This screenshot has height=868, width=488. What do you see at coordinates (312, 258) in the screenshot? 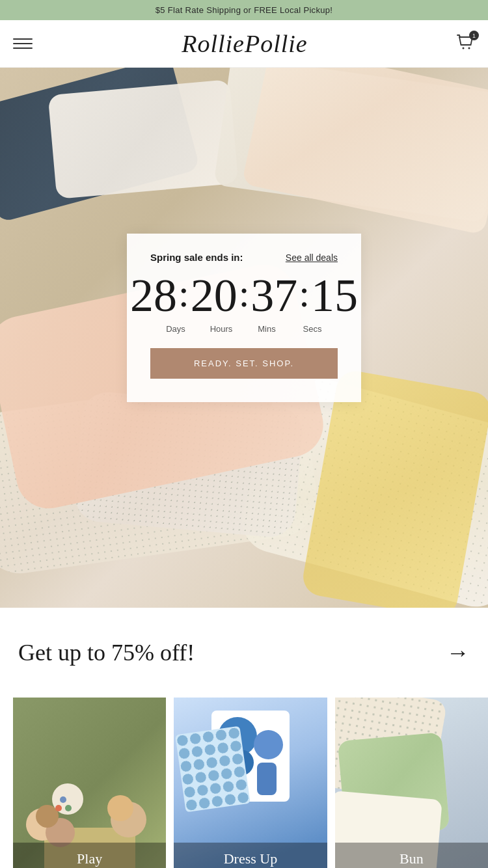
I see `see-all-deals-link: See all deals` at bounding box center [312, 258].